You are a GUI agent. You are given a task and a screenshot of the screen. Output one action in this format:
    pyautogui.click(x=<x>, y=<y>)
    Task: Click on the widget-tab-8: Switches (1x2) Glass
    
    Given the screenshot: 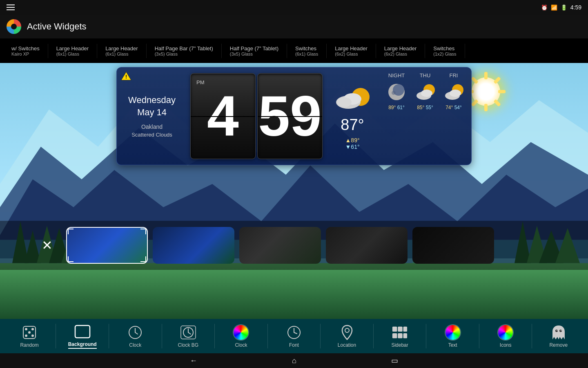 What is the action you would take?
    pyautogui.click(x=445, y=51)
    